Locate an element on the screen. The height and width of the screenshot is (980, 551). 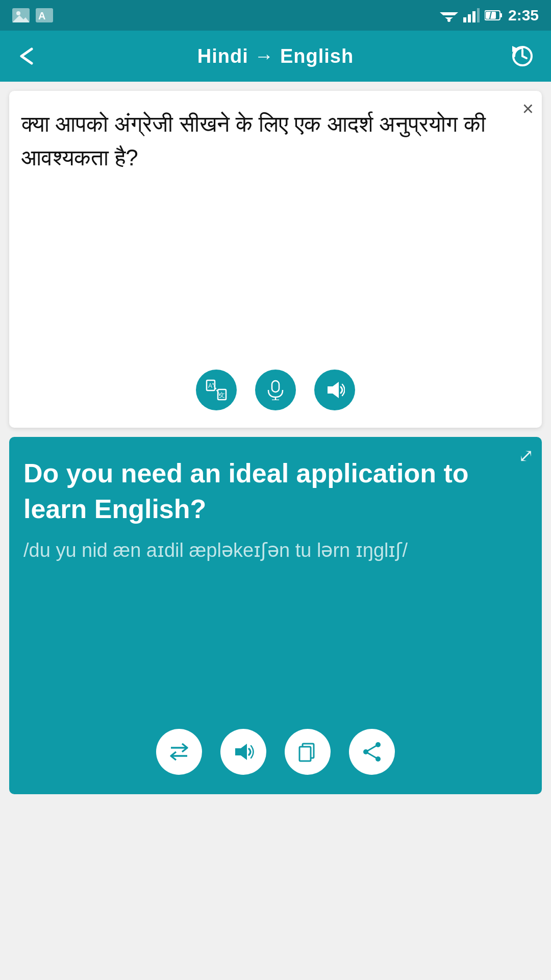
status-bar: A 2:35 is located at coordinates (276, 15).